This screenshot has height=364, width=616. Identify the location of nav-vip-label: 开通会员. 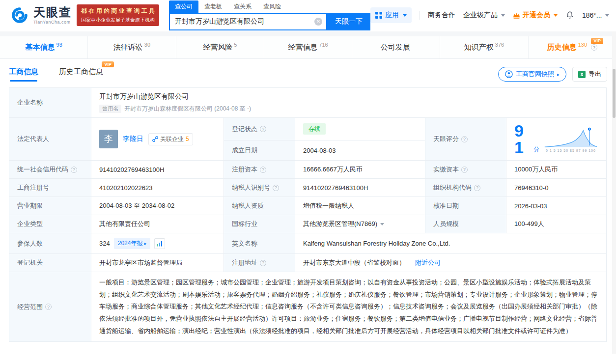
(536, 15).